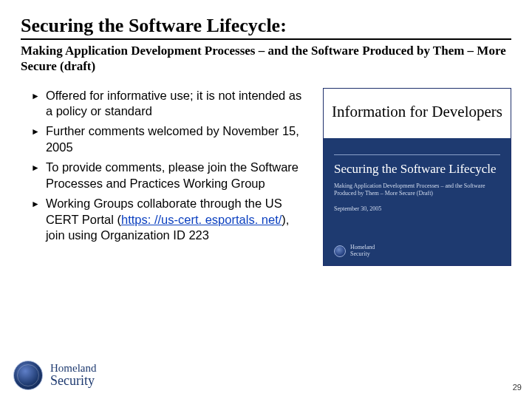 The height and width of the screenshot is (399, 532). Describe the element at coordinates (73, 381) in the screenshot. I see `footer-org-l2: Security` at that location.